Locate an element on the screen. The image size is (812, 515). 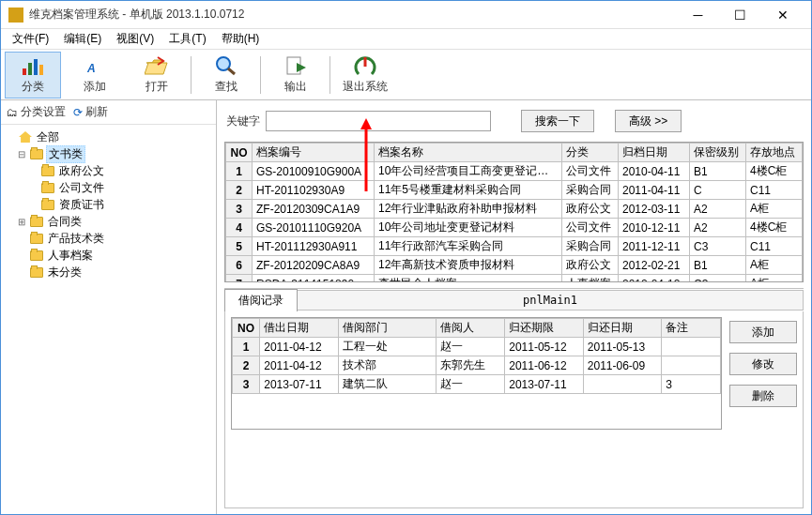
refresh-link: ⟳刷新 is located at coordinates (90, 113).